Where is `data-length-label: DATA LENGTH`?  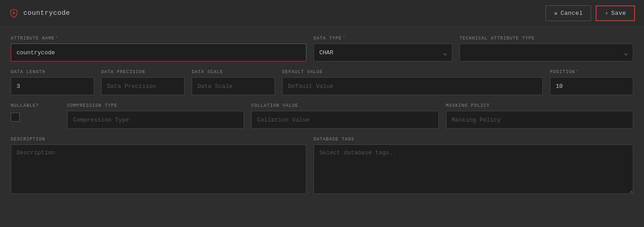 data-length-label: DATA LENGTH is located at coordinates (52, 72).